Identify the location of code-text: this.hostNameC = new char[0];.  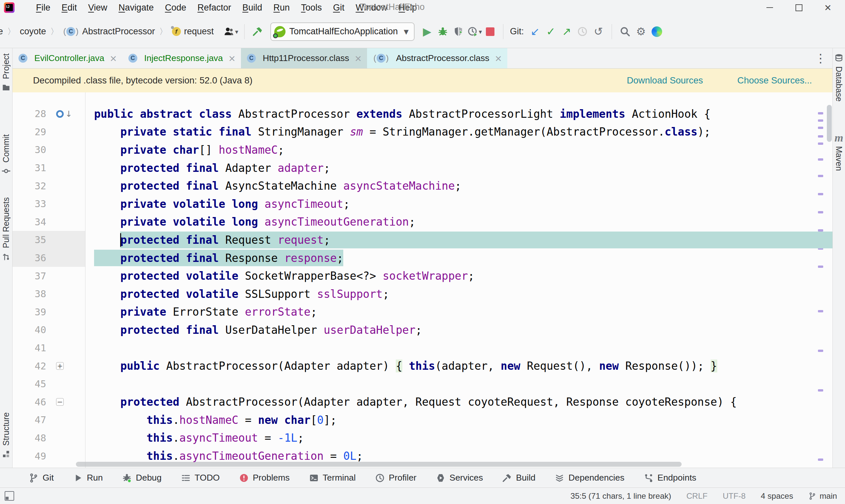
(459, 420).